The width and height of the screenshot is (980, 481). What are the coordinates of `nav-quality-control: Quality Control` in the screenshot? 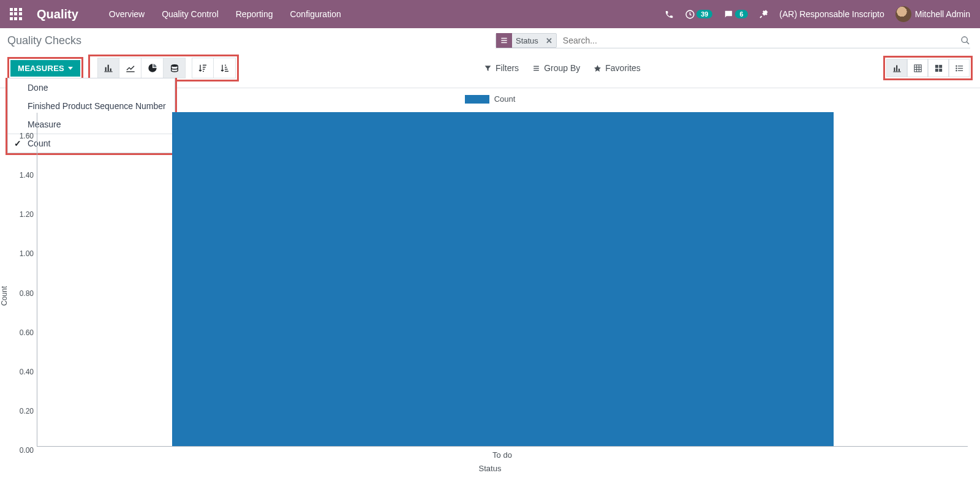 It's located at (190, 14).